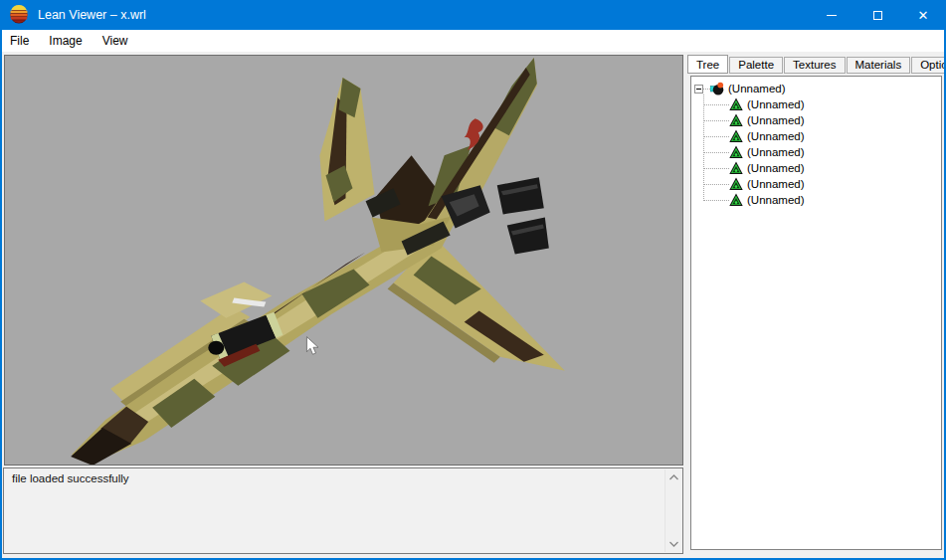 The height and width of the screenshot is (560, 946). Describe the element at coordinates (674, 544) in the screenshot. I see `chevron-down-icon` at that location.